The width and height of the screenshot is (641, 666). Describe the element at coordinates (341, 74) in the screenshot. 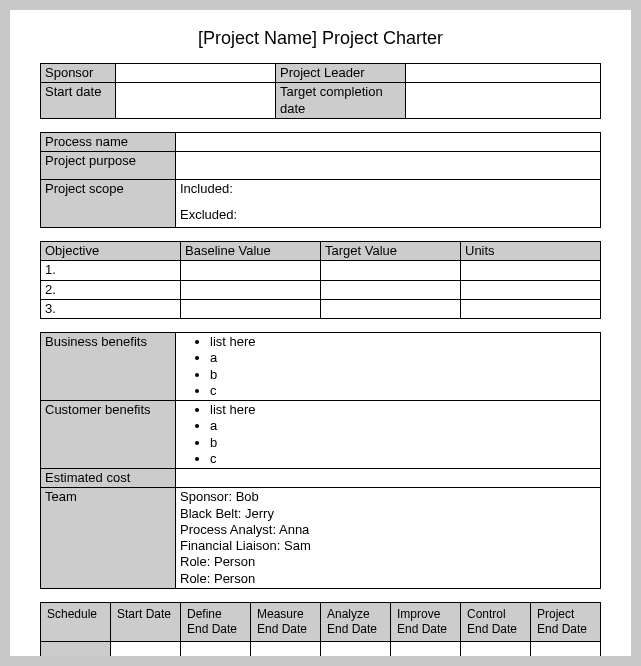

I see `project-leader-label: Project Leader` at that location.